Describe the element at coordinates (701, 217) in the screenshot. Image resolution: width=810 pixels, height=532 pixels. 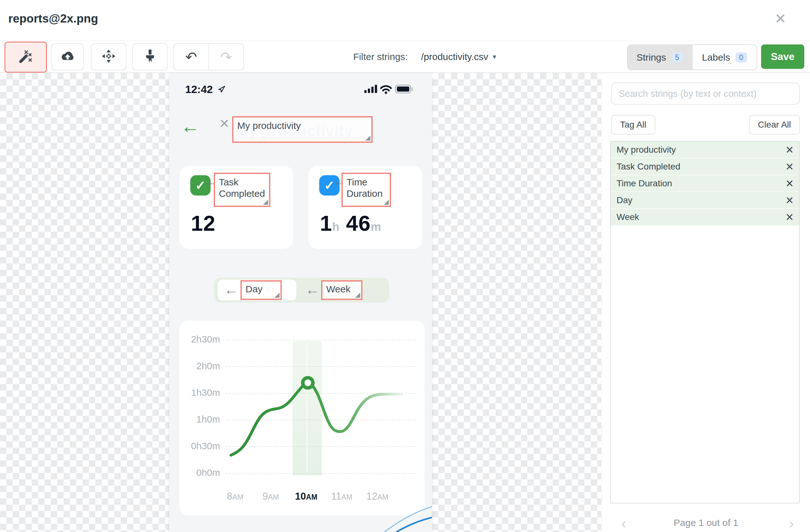
I see `string-text: Week` at that location.